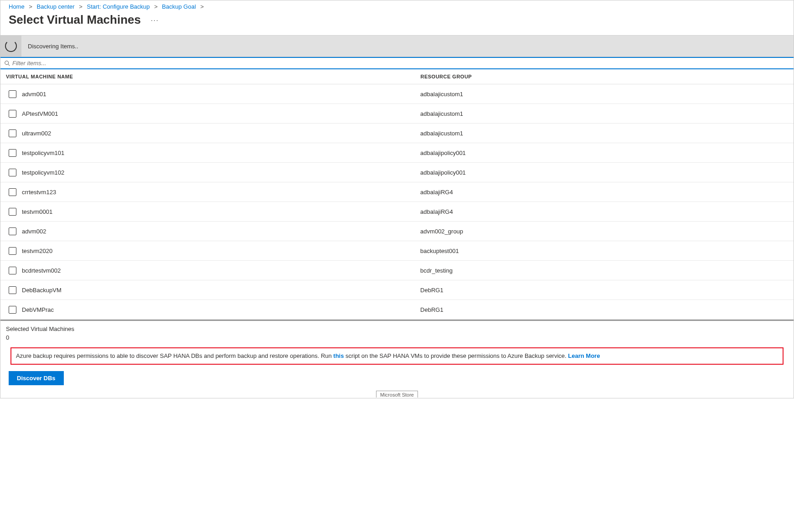  I want to click on vm-name-cell: testvm2020, so click(221, 251).